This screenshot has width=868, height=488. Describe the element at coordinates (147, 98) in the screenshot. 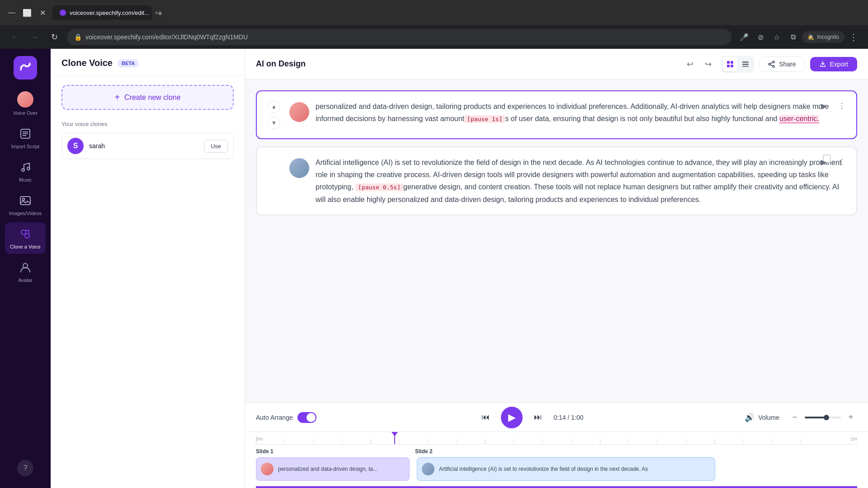

I see `create-clone-button: + Create new clone` at that location.